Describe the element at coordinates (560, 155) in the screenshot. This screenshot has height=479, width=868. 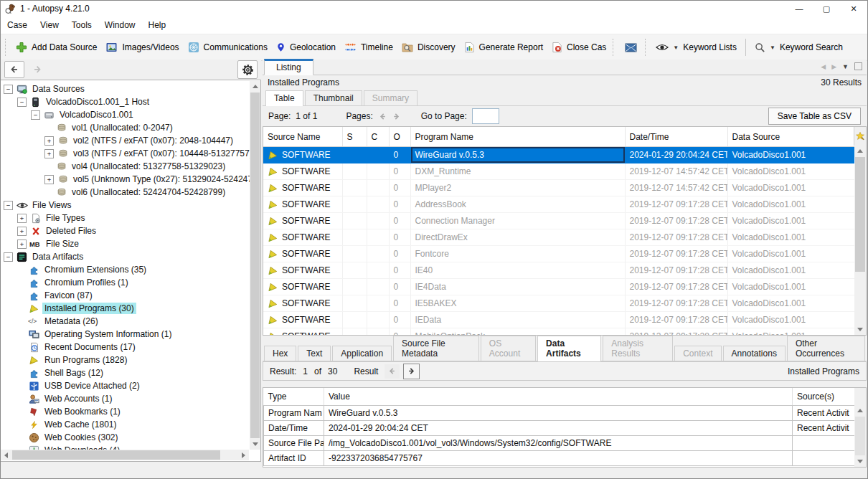
I see `table-row: SOFTWARE0WireGuard v.0.5.32024-01-29 20:…` at that location.